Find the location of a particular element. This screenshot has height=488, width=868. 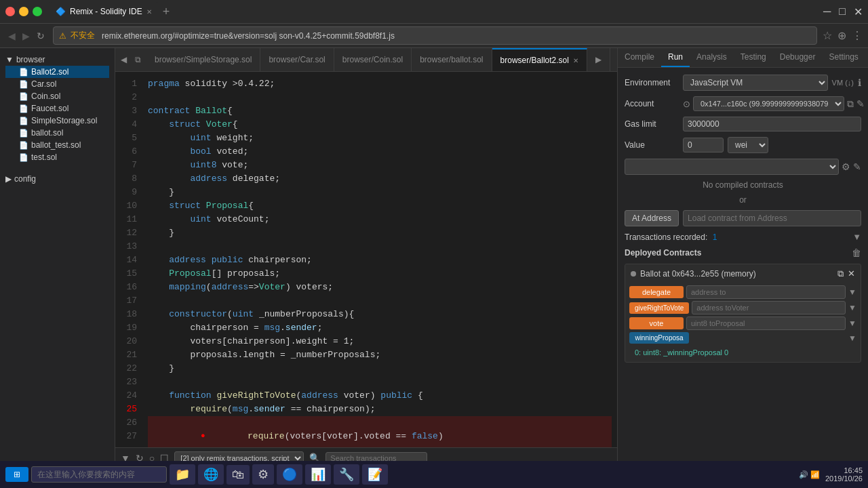

sidebar-item-ballot: 📄 ballot.sol is located at coordinates (57, 133).